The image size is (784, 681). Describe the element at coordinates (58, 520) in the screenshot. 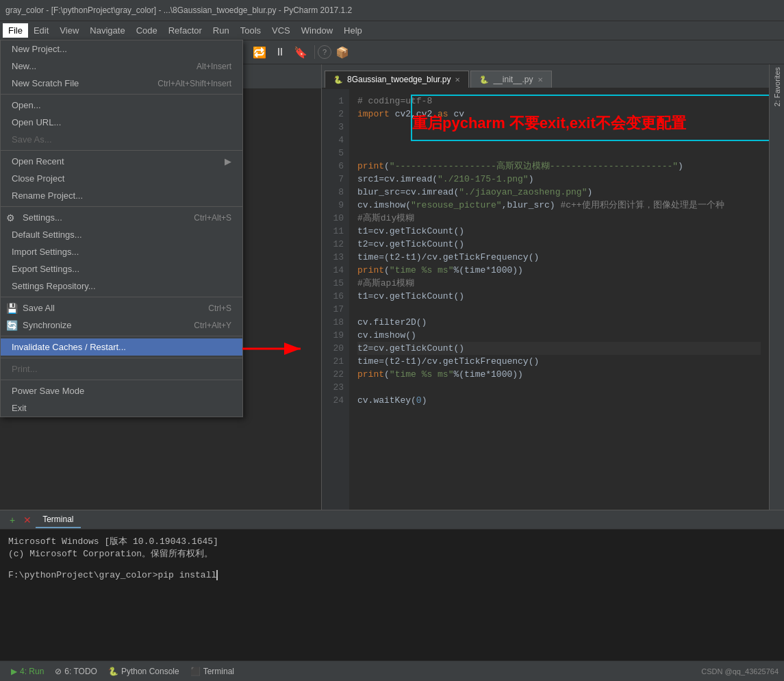

I see `terminal-tab-main: Terminal` at that location.